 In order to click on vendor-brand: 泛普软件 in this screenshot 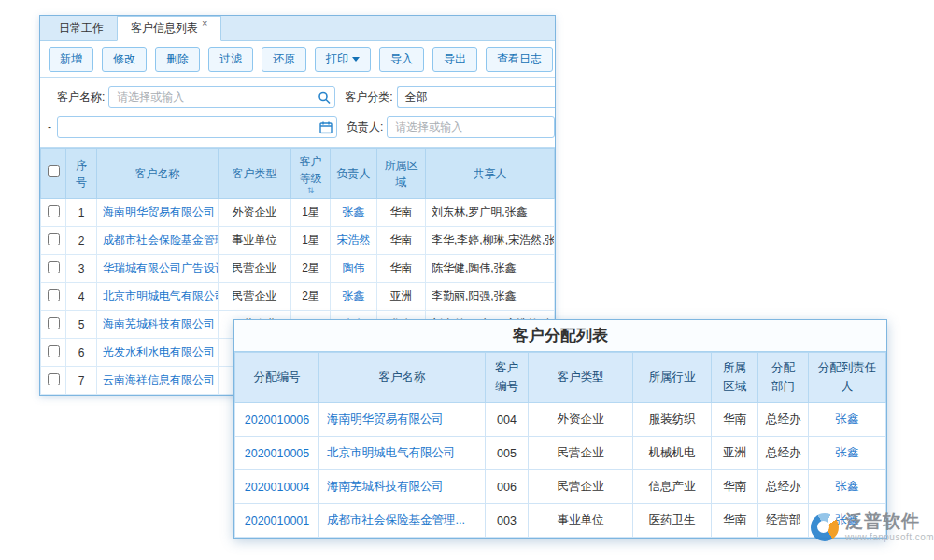, I will do `click(889, 523)`.